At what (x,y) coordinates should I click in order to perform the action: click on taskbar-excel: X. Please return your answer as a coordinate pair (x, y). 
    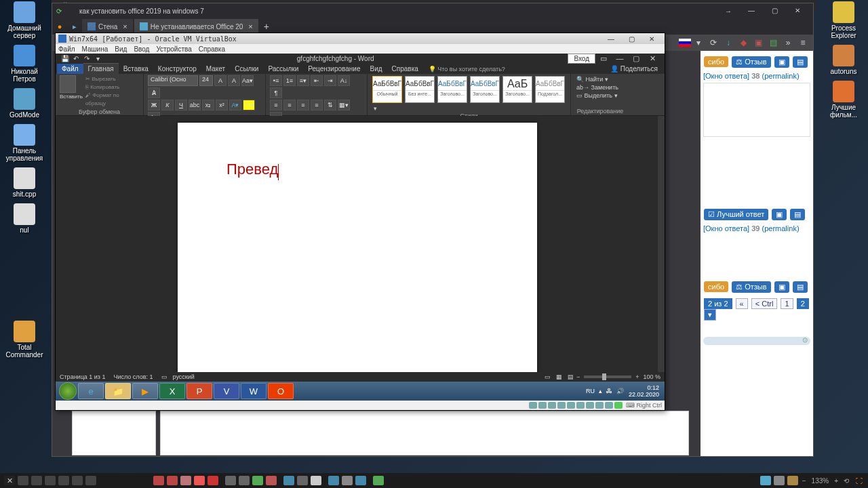
    Looking at the image, I should click on (172, 391).